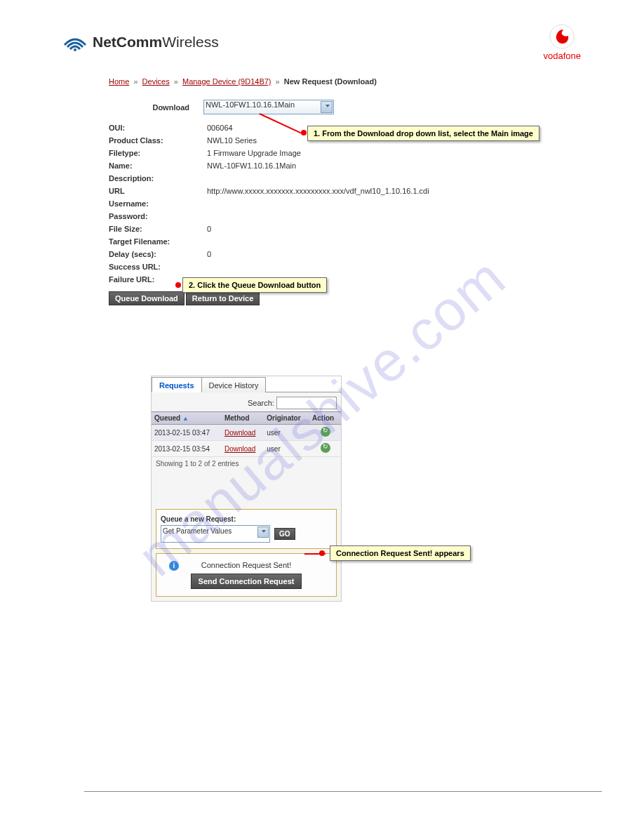  Describe the element at coordinates (269, 107) in the screenshot. I see `download-select: NWL-10FW1.10.16.1Main` at that location.